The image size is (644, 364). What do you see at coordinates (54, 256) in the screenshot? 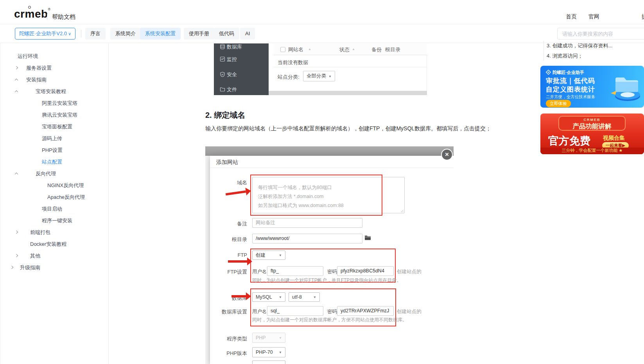
I see `sidebar-item-others: 其他` at bounding box center [54, 256].